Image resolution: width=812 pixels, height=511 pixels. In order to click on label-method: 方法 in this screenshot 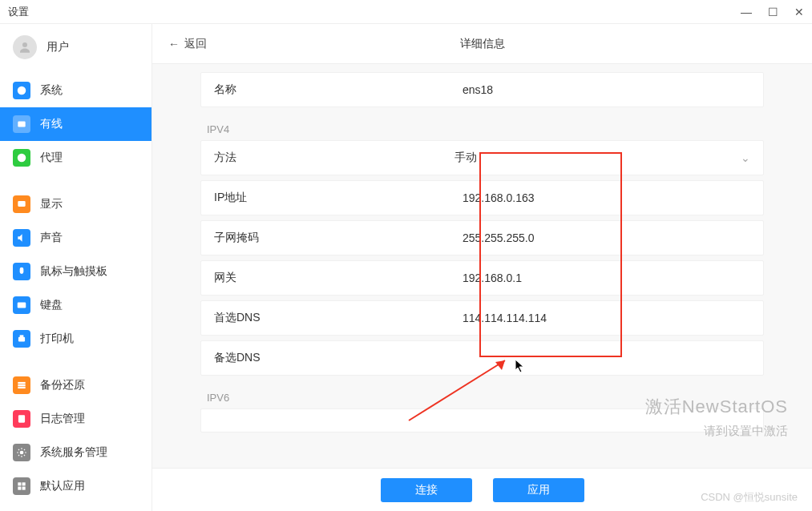, I will do `click(334, 158)`.